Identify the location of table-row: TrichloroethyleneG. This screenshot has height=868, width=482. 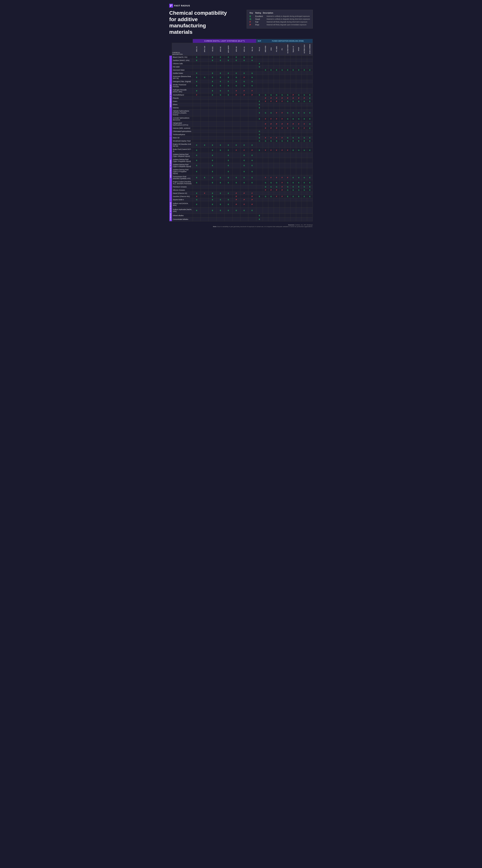
(241, 135).